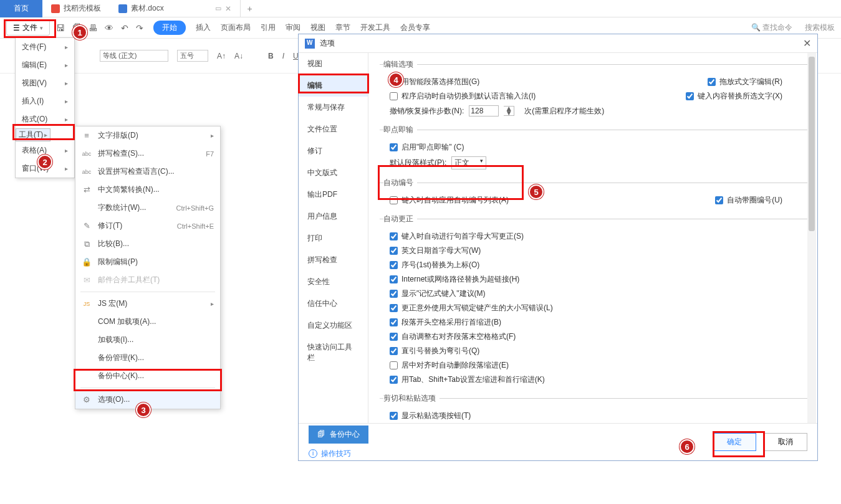  Describe the element at coordinates (293, 27) in the screenshot. I see `ribbon-tab: 审阅` at that location.